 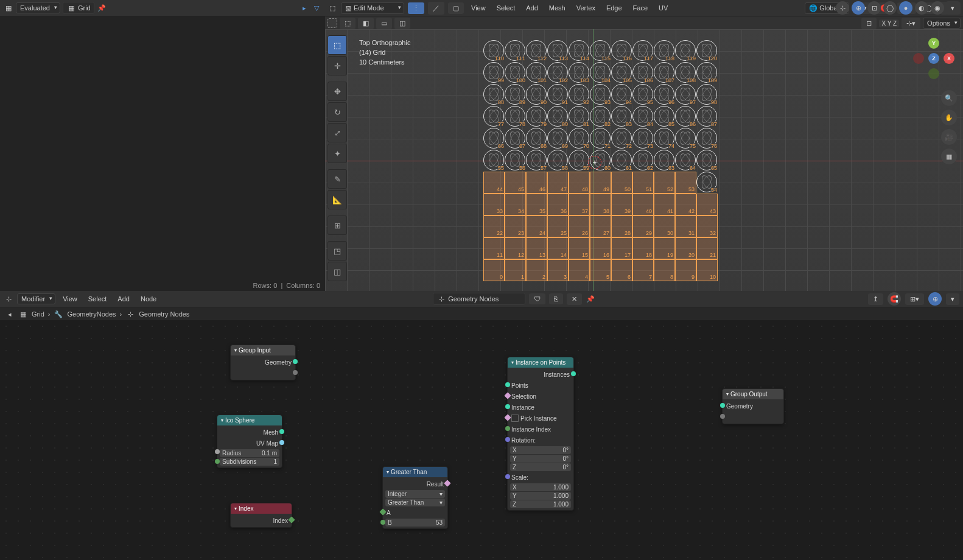 What do you see at coordinates (949, 58) in the screenshot?
I see `gizmo-x-icon: X` at bounding box center [949, 58].